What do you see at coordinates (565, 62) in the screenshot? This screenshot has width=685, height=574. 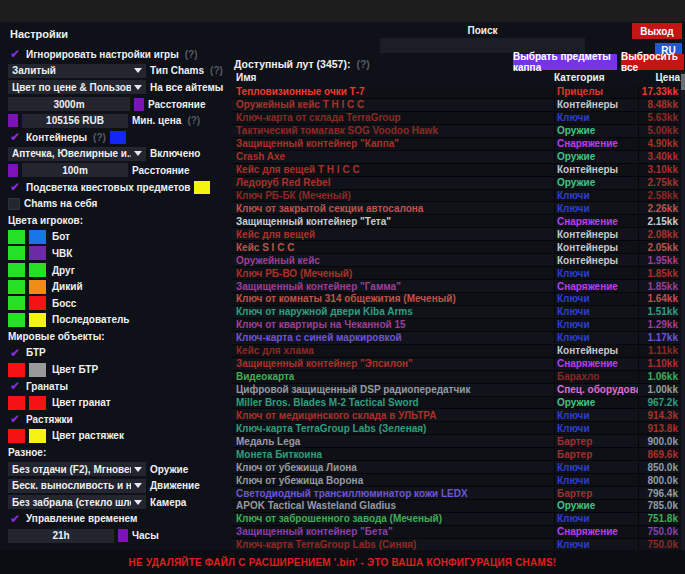 I see `select-kappa-items-button: Выбрать предметы каппа` at bounding box center [565, 62].